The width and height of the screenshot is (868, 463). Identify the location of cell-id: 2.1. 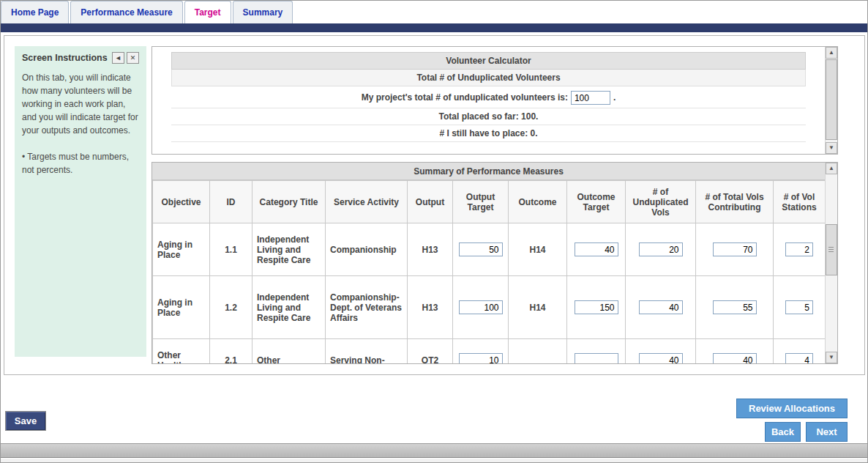
(231, 352).